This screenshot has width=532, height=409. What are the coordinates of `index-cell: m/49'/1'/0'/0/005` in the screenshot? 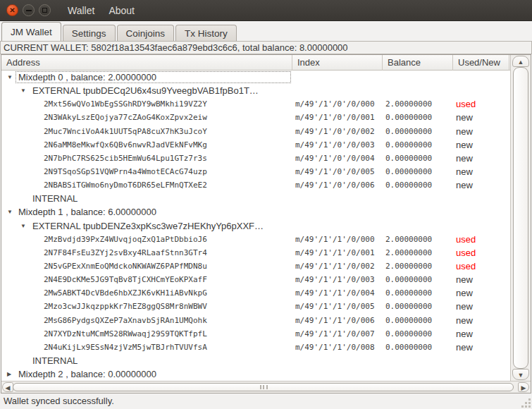 It's located at (335, 172).